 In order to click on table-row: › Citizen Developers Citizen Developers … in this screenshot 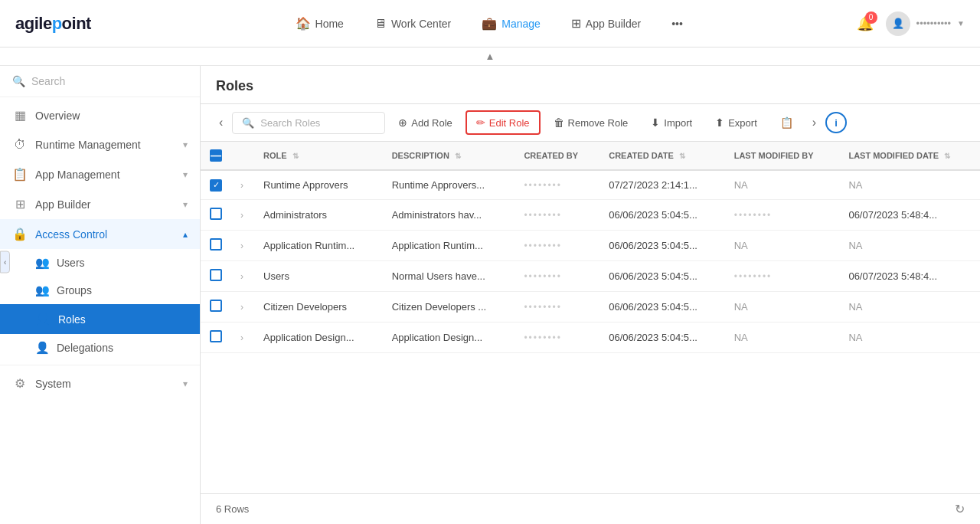, I will do `click(590, 306)`.